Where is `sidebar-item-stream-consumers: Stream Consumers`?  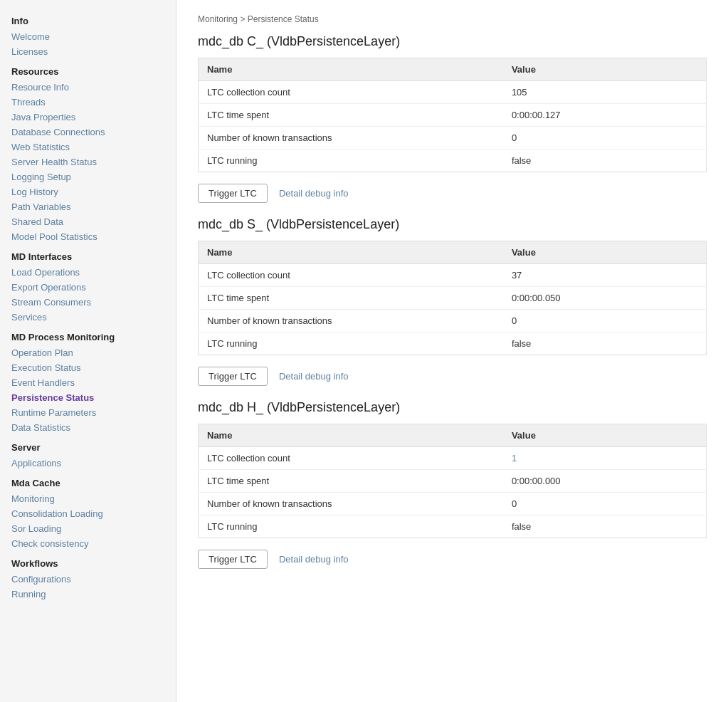
sidebar-item-stream-consumers: Stream Consumers is located at coordinates (88, 302).